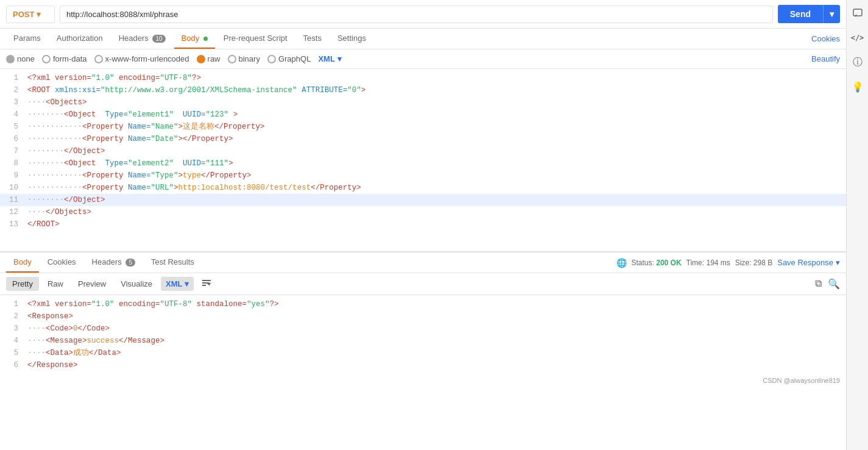 This screenshot has width=868, height=450. I want to click on option-urlencoded: x-www-form-urlencoded, so click(142, 59).